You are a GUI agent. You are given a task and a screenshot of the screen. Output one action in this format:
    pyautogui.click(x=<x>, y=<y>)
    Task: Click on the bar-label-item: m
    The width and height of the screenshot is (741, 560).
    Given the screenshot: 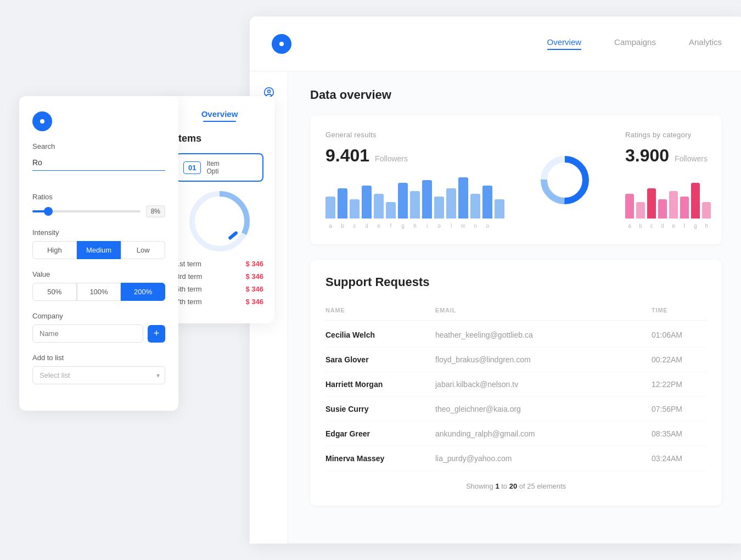 What is the action you would take?
    pyautogui.click(x=463, y=226)
    